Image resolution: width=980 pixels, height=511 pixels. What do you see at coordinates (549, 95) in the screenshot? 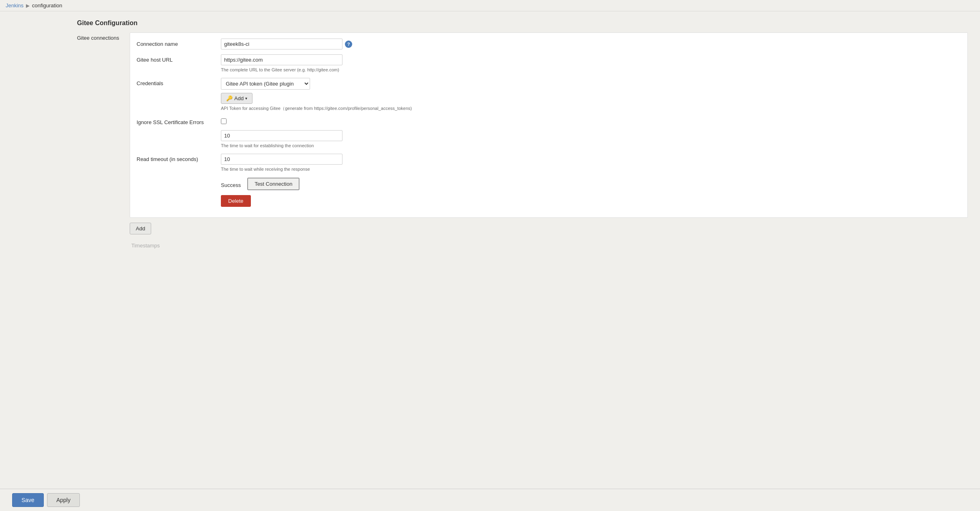
I see `credentials-row: Credentials Gitee API token (Gitee plugi…` at bounding box center [549, 95].